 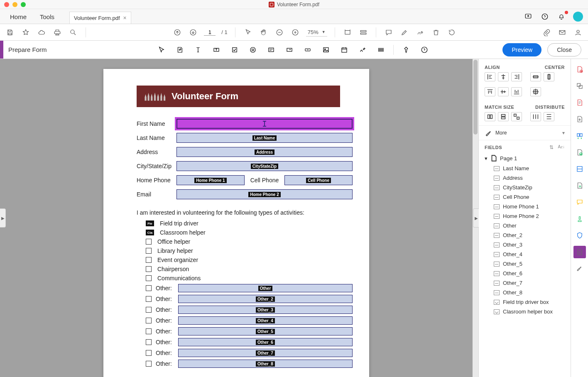 What do you see at coordinates (150, 233) in the screenshot?
I see `checkbox-classroom: Cla` at bounding box center [150, 233].